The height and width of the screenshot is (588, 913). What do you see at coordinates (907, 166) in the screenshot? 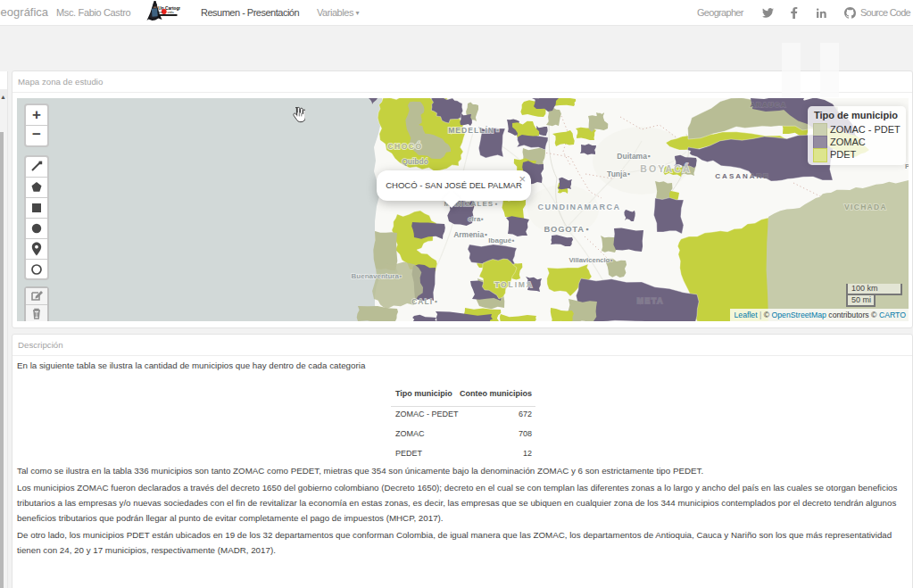
I see `svg-text: P` at bounding box center [907, 166].